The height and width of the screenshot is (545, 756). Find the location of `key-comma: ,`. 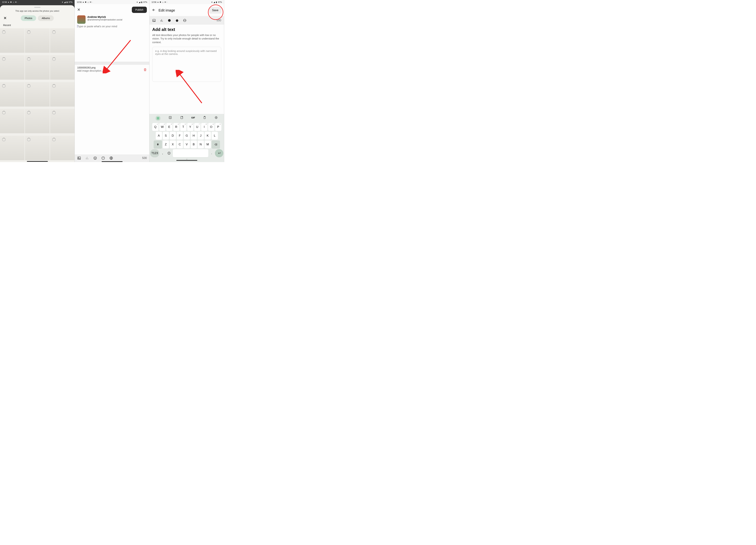

key-comma: , is located at coordinates (163, 153).